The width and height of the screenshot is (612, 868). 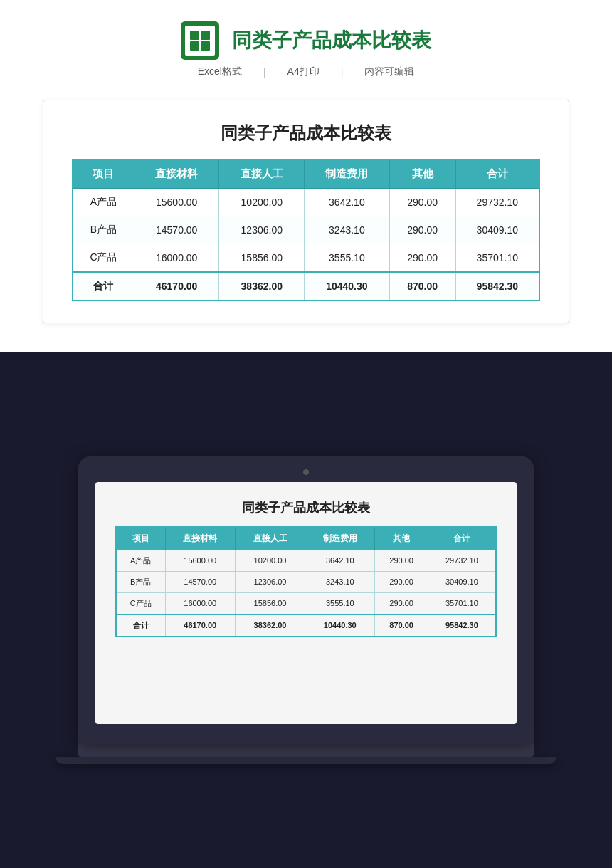 What do you see at coordinates (200, 41) in the screenshot?
I see `excel-icon` at bounding box center [200, 41].